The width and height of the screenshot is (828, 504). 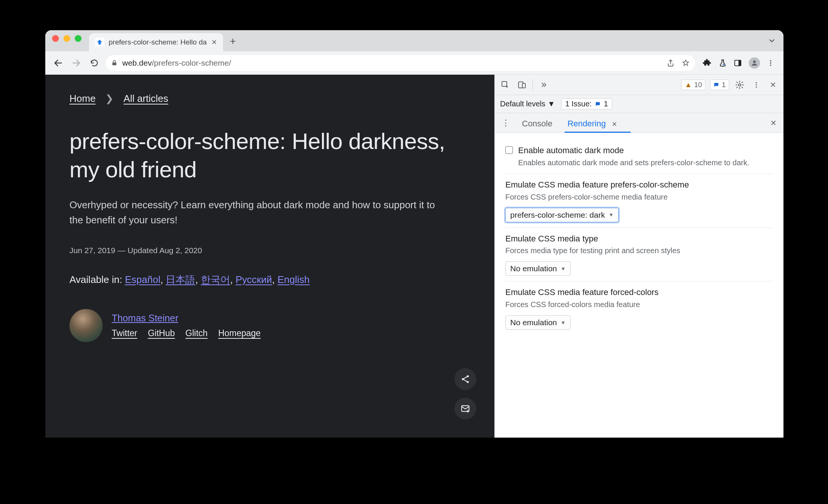 I want to click on auto-dark-checkbox, so click(x=509, y=150).